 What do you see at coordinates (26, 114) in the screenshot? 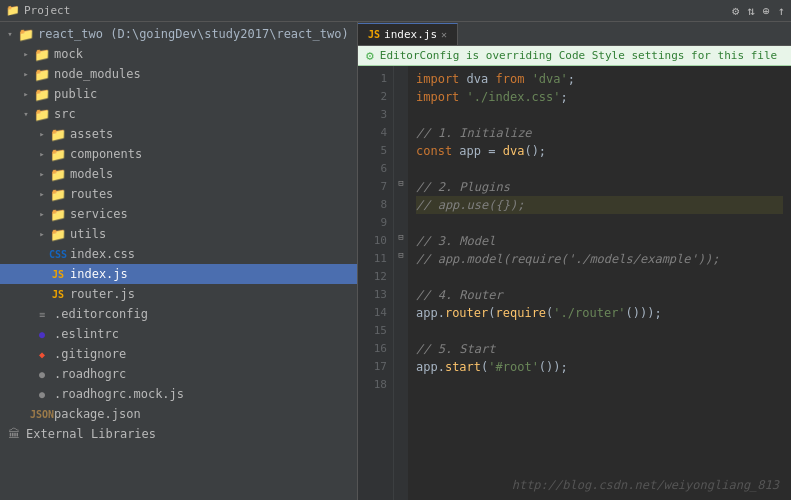
I see `arrow-src` at bounding box center [26, 114].